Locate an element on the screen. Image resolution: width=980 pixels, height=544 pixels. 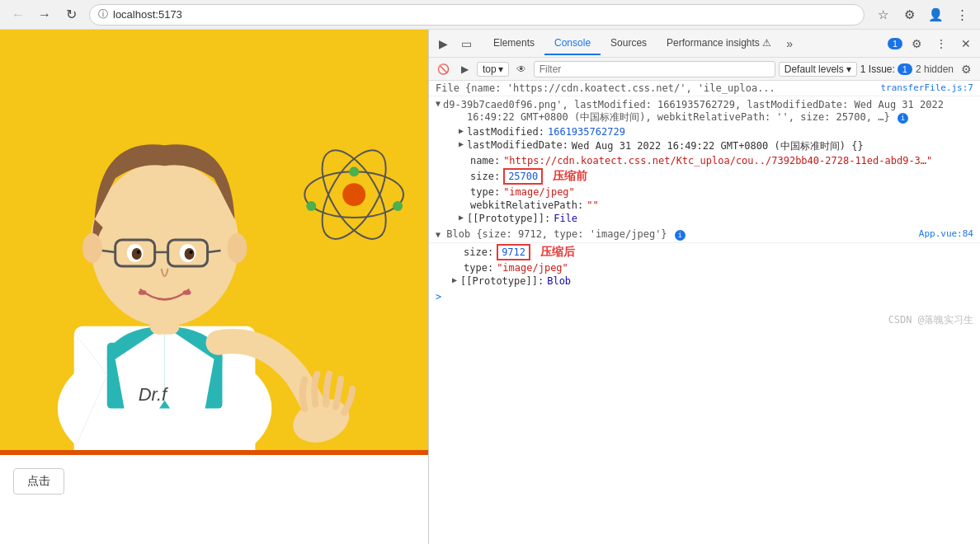
context-selector: top ▾ is located at coordinates (493, 69).